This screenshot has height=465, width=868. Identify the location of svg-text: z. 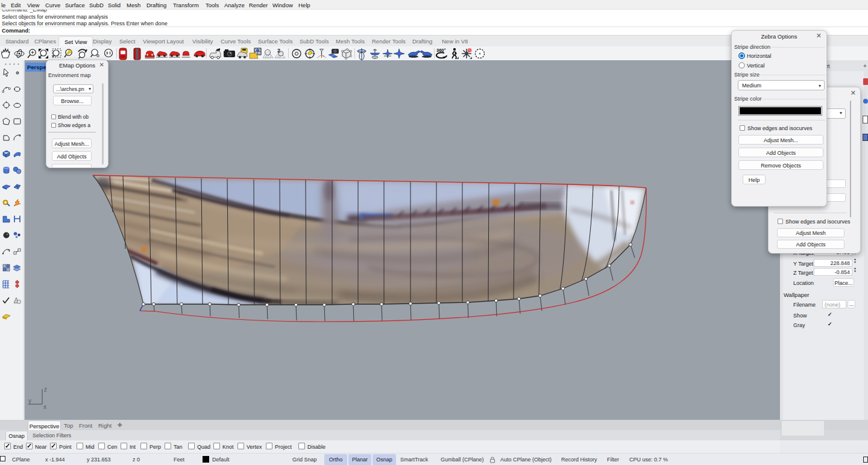
(46, 389).